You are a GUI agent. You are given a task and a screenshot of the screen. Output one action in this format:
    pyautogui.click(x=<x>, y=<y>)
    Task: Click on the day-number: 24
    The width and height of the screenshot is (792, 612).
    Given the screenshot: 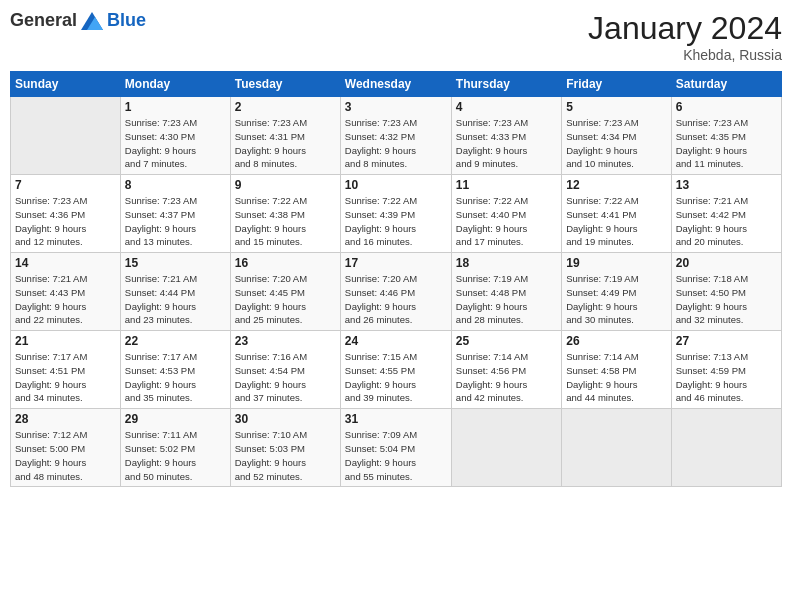 What is the action you would take?
    pyautogui.click(x=396, y=341)
    